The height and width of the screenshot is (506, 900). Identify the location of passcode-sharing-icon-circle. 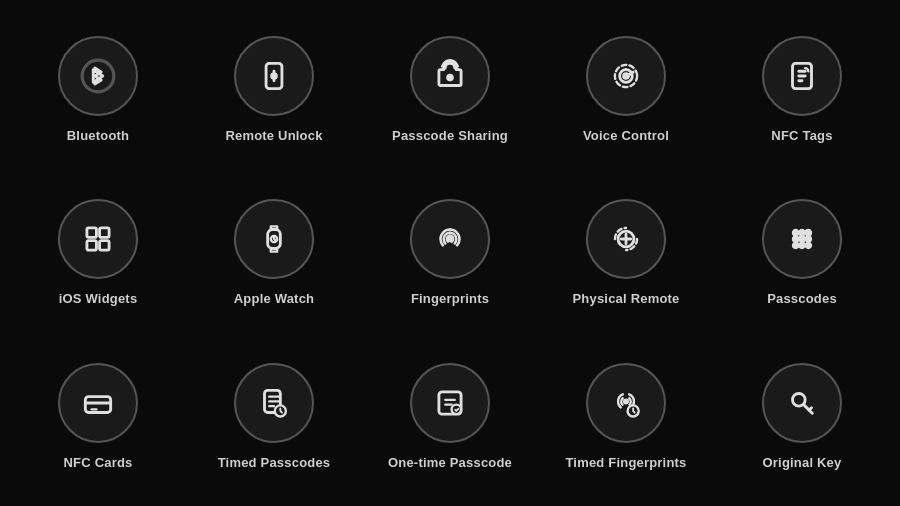
(450, 76).